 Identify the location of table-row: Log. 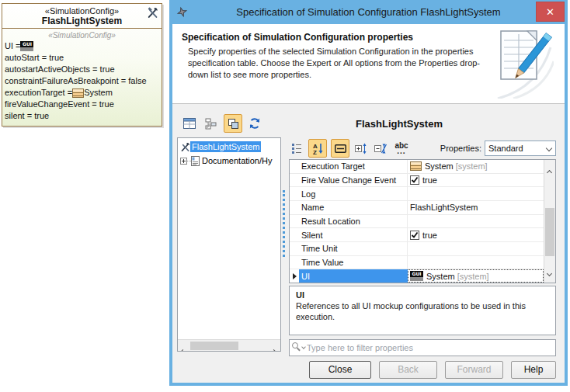
(422, 194).